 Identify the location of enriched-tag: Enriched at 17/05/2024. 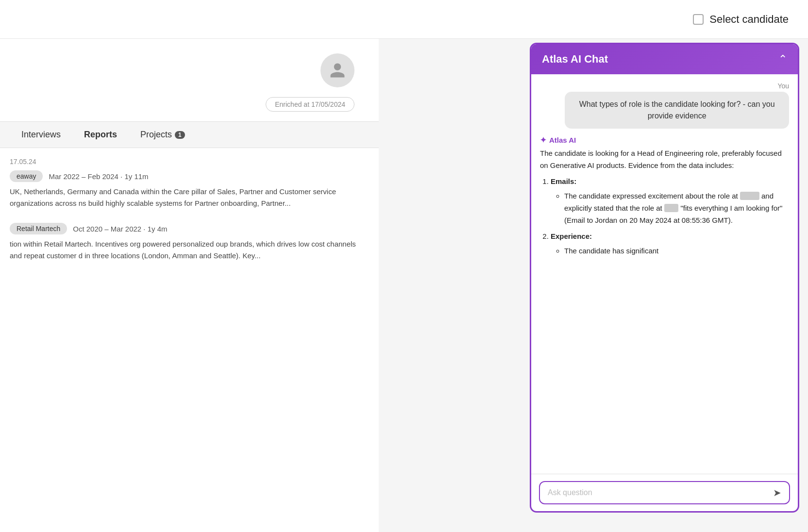
(310, 104).